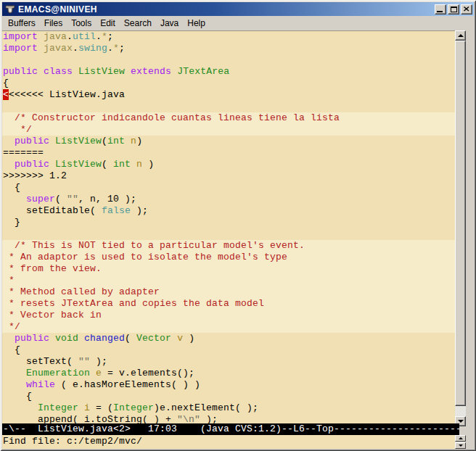  What do you see at coordinates (87, 407) in the screenshot?
I see `code-token: i` at bounding box center [87, 407].